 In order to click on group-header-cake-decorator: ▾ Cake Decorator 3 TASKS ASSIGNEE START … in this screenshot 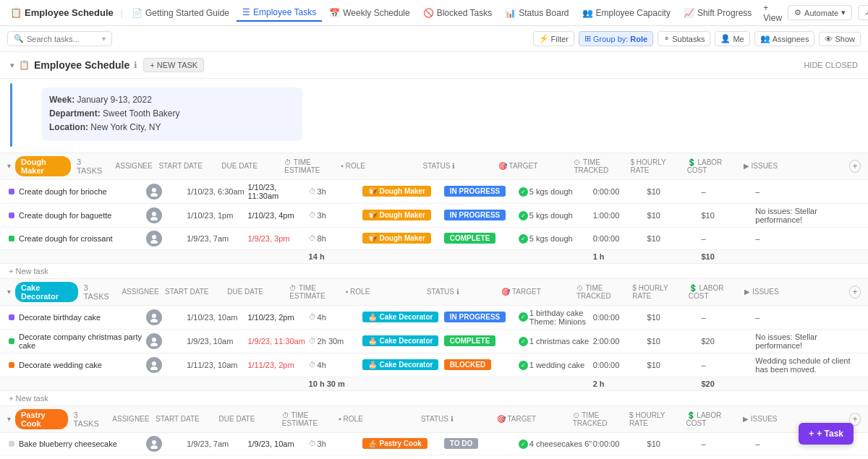, I will do `click(434, 292)`.